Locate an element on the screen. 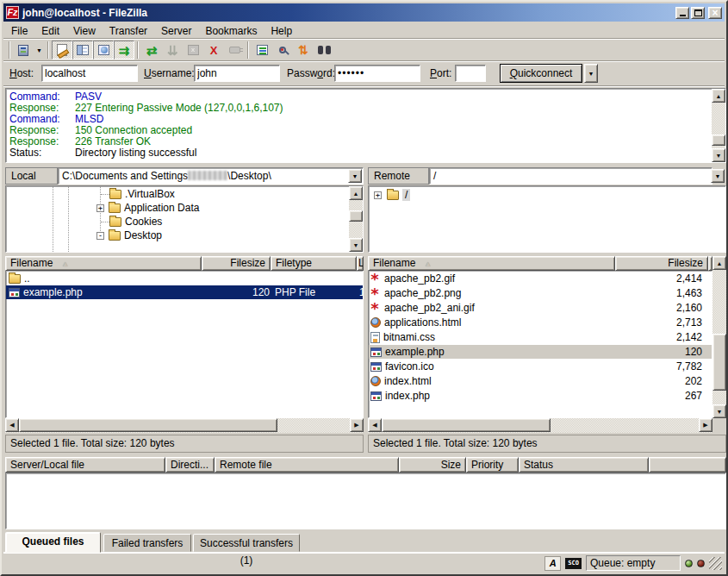 Image resolution: width=728 pixels, height=576 pixels. local-column-filename: Filename▲ is located at coordinates (103, 264).